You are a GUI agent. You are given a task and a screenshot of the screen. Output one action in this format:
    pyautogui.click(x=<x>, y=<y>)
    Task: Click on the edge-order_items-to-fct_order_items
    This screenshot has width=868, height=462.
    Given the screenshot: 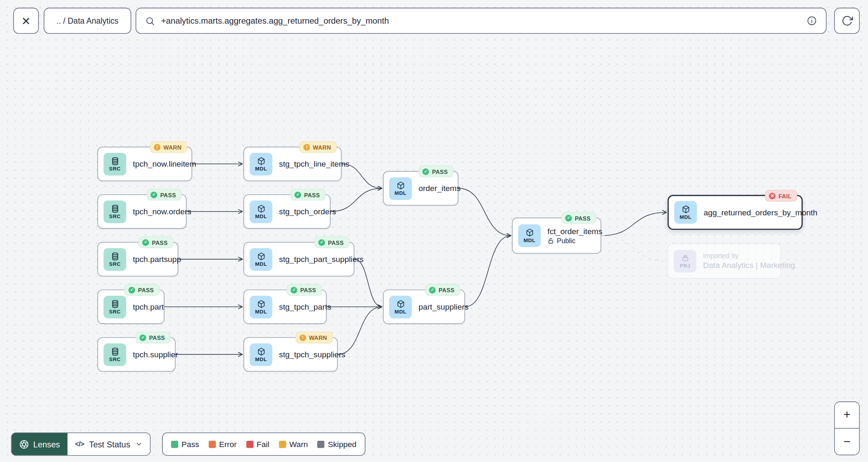 What is the action you would take?
    pyautogui.click(x=485, y=212)
    